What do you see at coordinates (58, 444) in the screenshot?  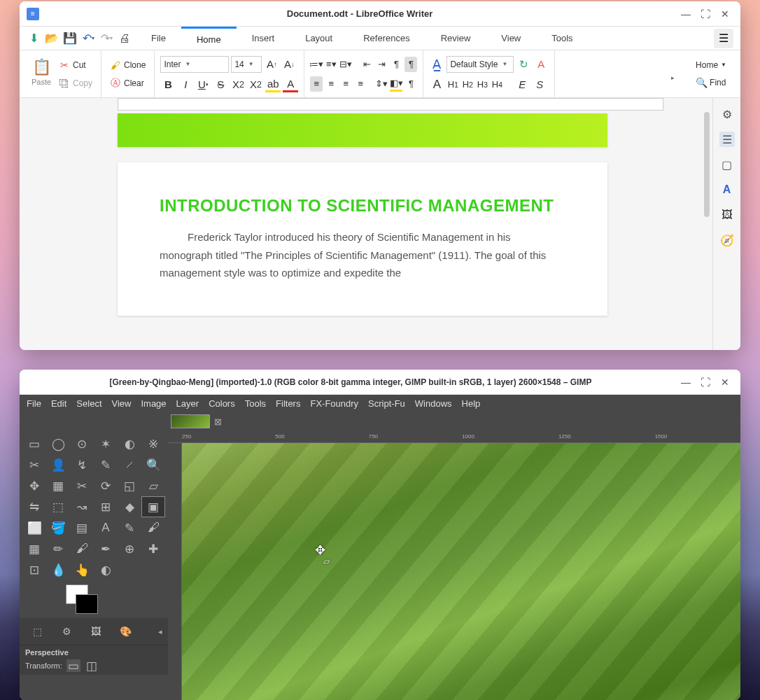 I see `ellipse-select-tool: ◯` at bounding box center [58, 444].